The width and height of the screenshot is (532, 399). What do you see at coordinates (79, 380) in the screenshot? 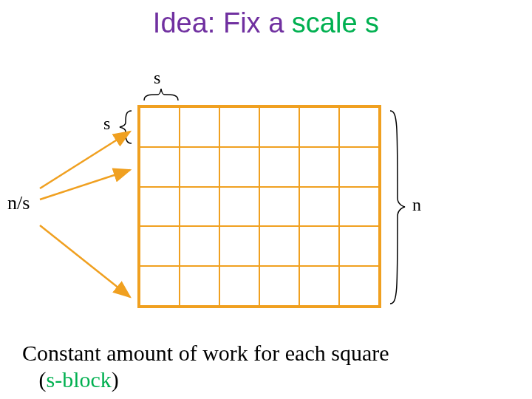
I see `footer-sblock: s-block` at bounding box center [79, 380].